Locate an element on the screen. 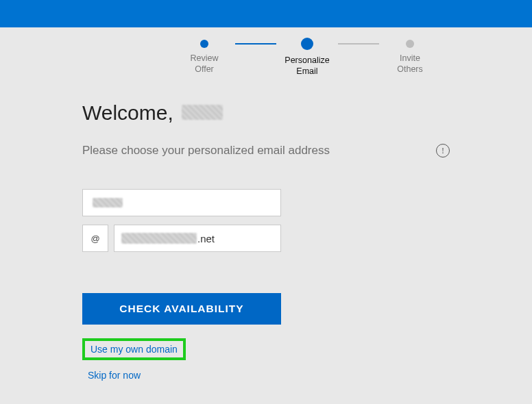  at-symbol-box: @ is located at coordinates (95, 238).